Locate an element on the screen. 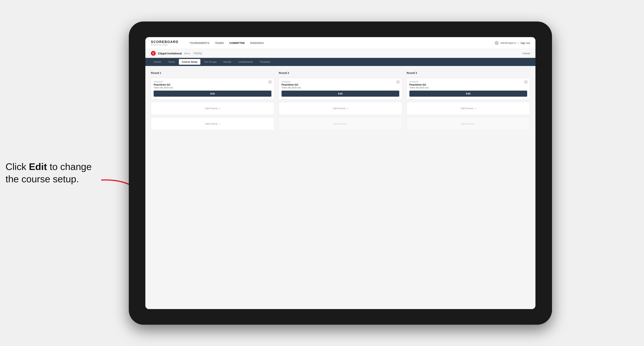  round-1-course-name: Peachtree GC is located at coordinates (212, 85).